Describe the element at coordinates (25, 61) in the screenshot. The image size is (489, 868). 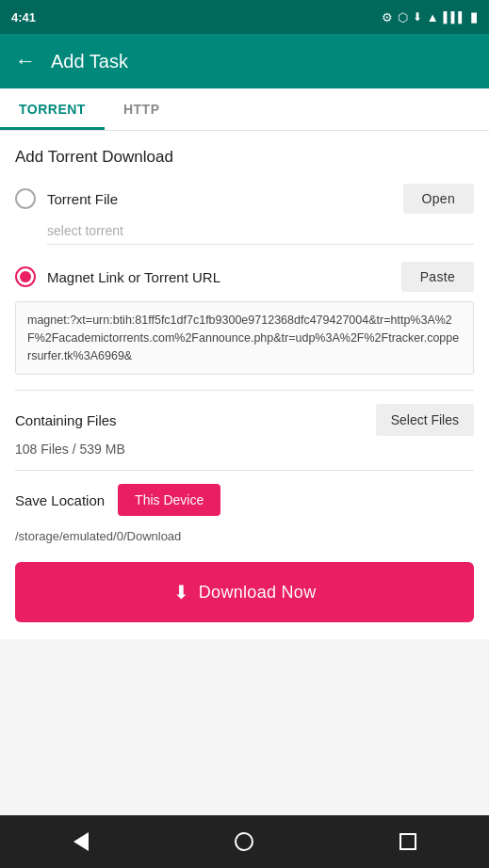
I see `back-button: ←` at that location.